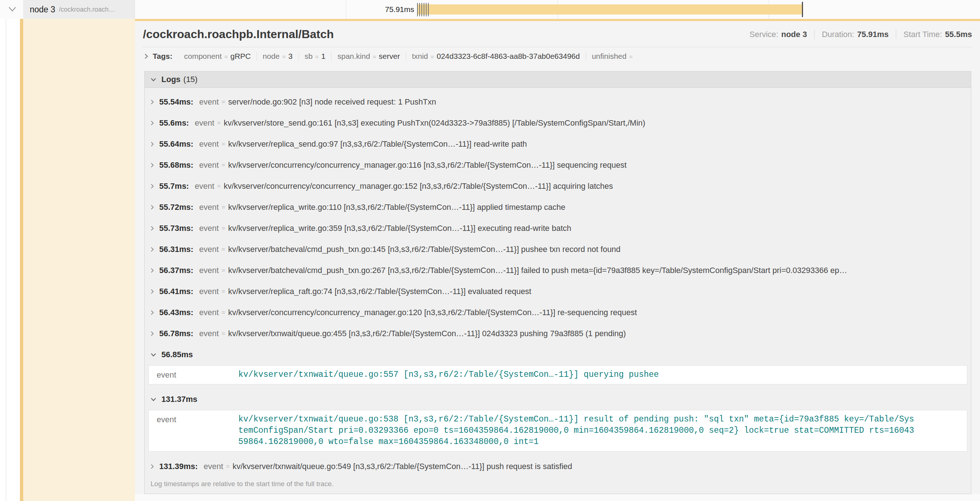 This screenshot has height=501, width=980. What do you see at coordinates (377, 144) in the screenshot?
I see `log-message: kv/kvserver/replica_send.go:97 [n3,s3,r6…` at bounding box center [377, 144].